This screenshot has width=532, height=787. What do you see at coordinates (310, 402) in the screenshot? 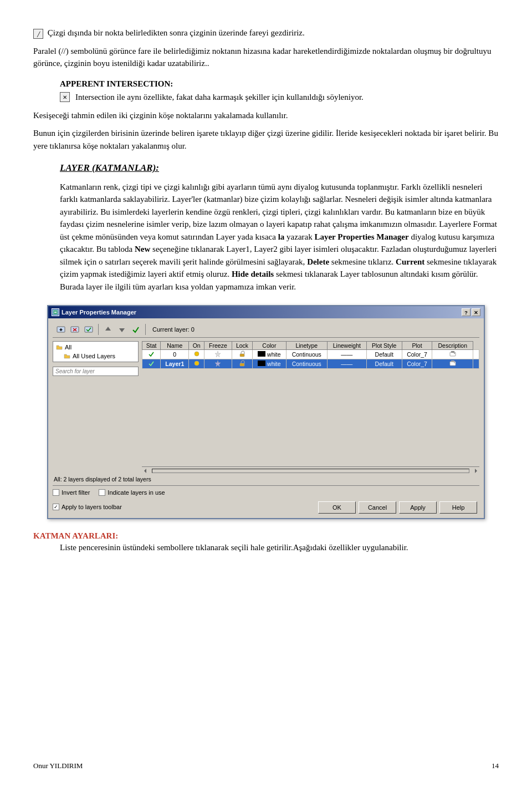
I see `layer-table-container: Stat Name On Freeze Lock Color Linetype …` at bounding box center [310, 402].